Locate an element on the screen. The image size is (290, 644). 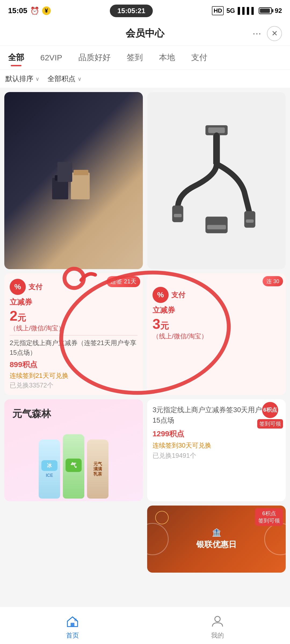
coupon-3yuan-card: 连 30 % 支付 立减券 3元 （线上/微信/淘宝） is located at coordinates (216, 334).